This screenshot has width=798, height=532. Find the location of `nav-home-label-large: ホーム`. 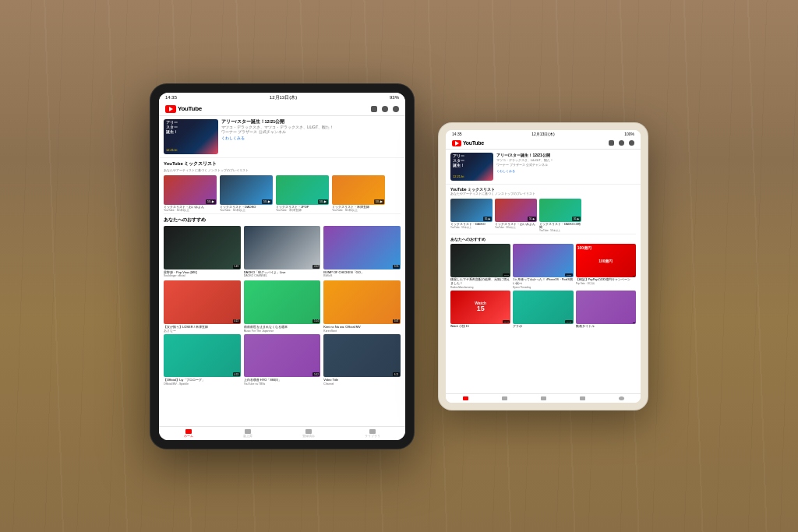

nav-home-label-large: ホーム is located at coordinates (189, 436).